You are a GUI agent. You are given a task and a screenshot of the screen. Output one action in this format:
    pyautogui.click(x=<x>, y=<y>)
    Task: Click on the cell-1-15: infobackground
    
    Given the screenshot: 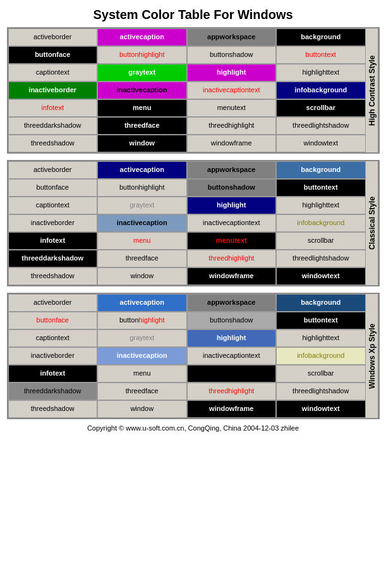 What is the action you would take?
    pyautogui.click(x=321, y=223)
    